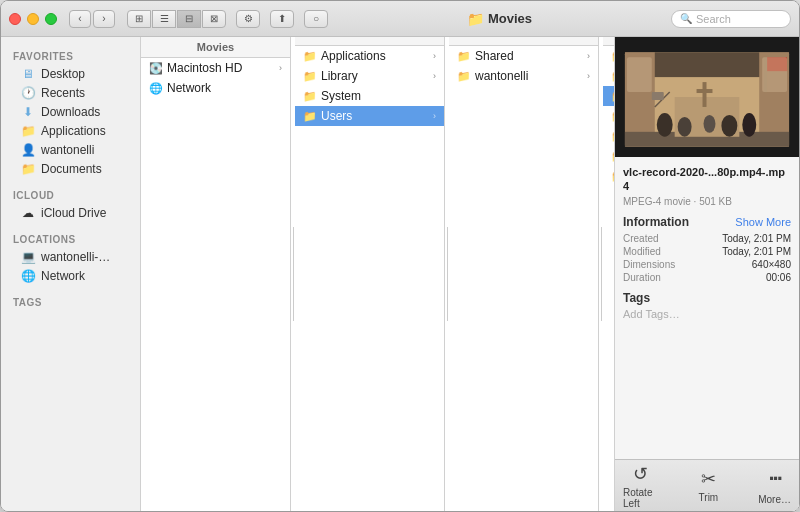  Describe the element at coordinates (608, 96) in the screenshot. I see `finder-item-movies-folder: 📁 Movies ›` at that location.